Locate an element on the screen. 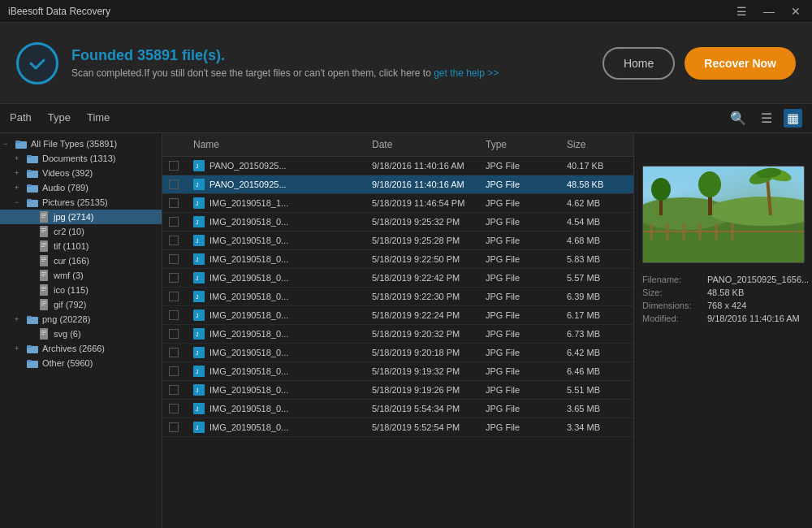 This screenshot has width=812, height=528. row-size: 6.39 MB is located at coordinates (597, 296).